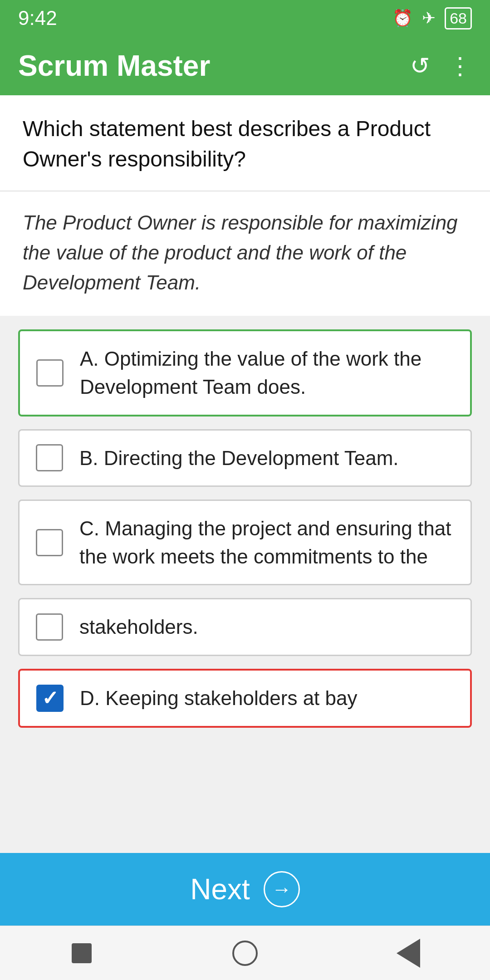 Image resolution: width=490 pixels, height=980 pixels. What do you see at coordinates (49, 627) in the screenshot?
I see `checkbox-c2` at bounding box center [49, 627].